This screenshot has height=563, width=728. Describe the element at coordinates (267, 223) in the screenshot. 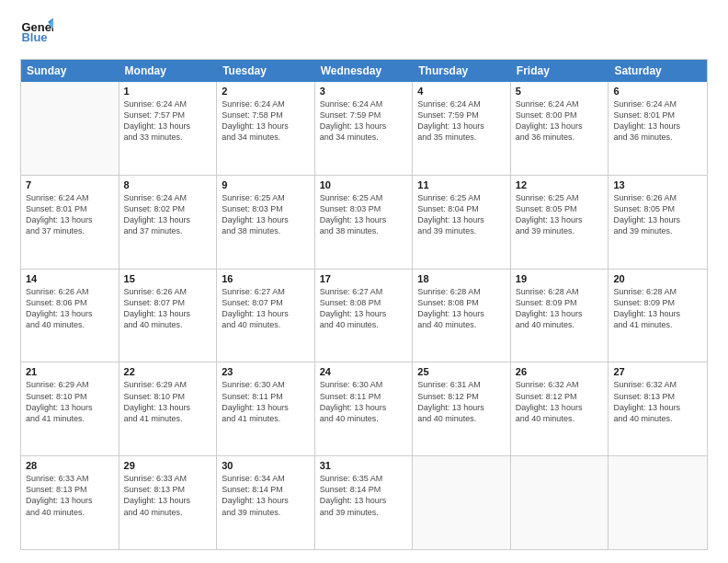

I see `calendar-cell-9: 9Sunrise: 6:25 AM Sunset: 8:03 PM Daylig…` at that location.